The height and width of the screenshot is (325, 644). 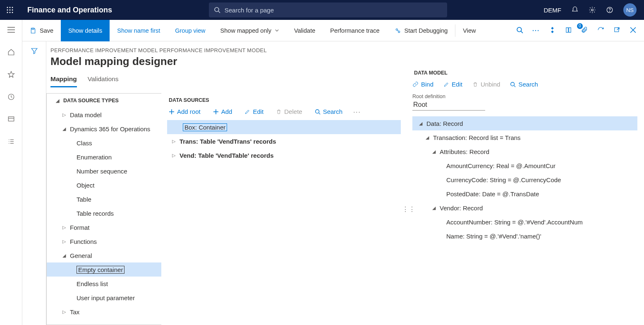 What do you see at coordinates (421, 31) in the screenshot?
I see `start-debugging-button: Start Debugging` at bounding box center [421, 31].